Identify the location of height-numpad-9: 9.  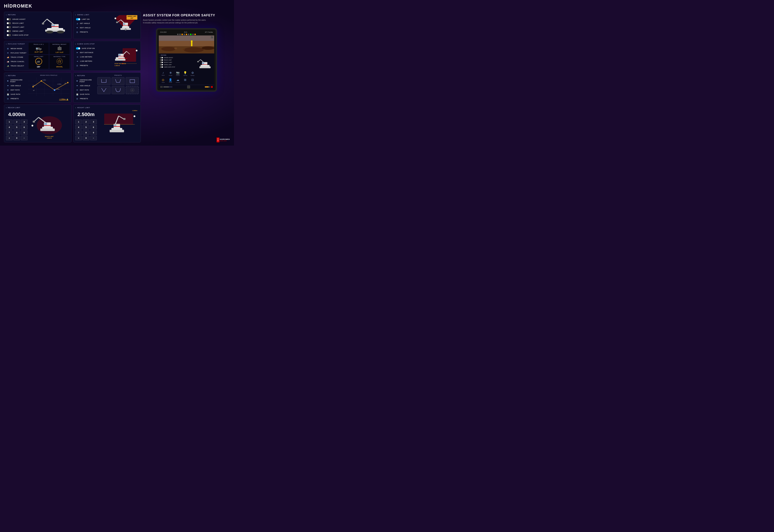
(94, 133).